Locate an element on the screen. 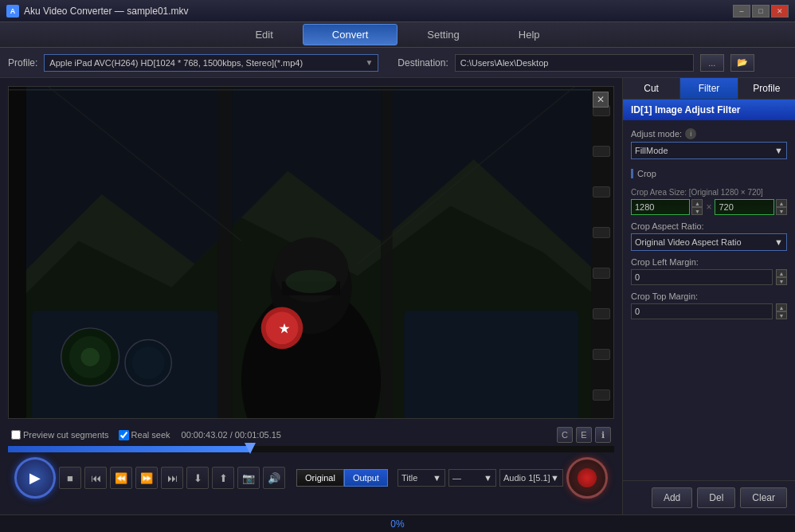 This screenshot has height=532, width=795. crop-left-margin-up: ▲ is located at coordinates (781, 273).